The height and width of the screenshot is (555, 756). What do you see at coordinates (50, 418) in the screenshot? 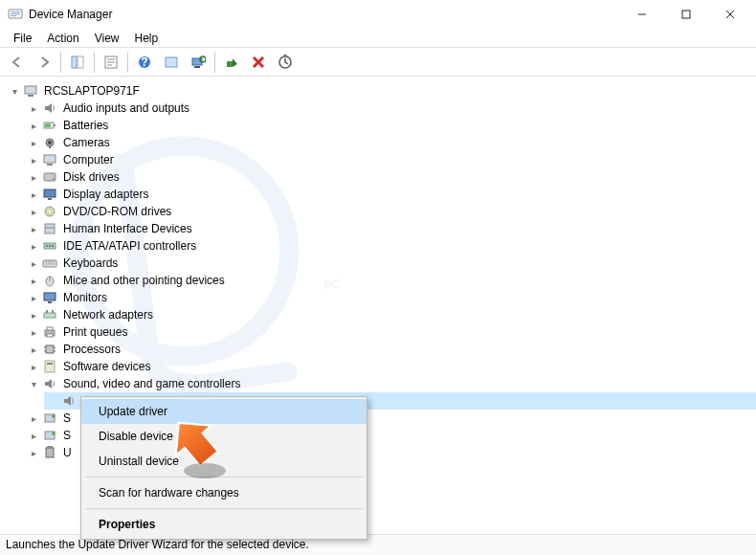
I see `system-icon` at bounding box center [50, 418].